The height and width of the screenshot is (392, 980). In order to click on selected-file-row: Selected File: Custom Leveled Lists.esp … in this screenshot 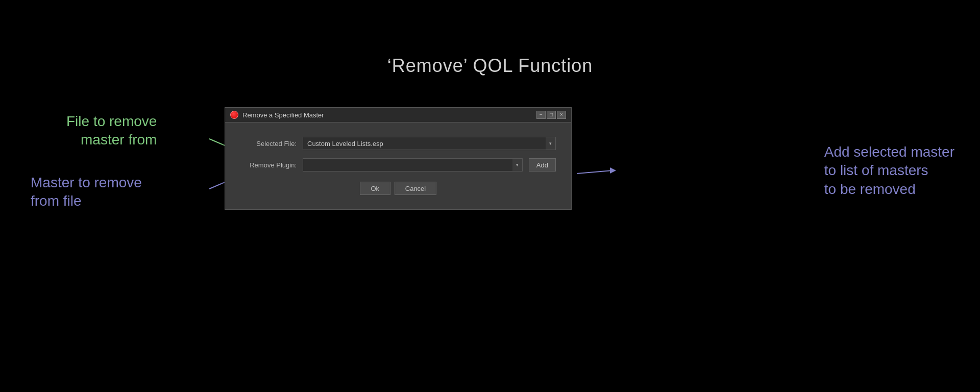, I will do `click(398, 143)`.